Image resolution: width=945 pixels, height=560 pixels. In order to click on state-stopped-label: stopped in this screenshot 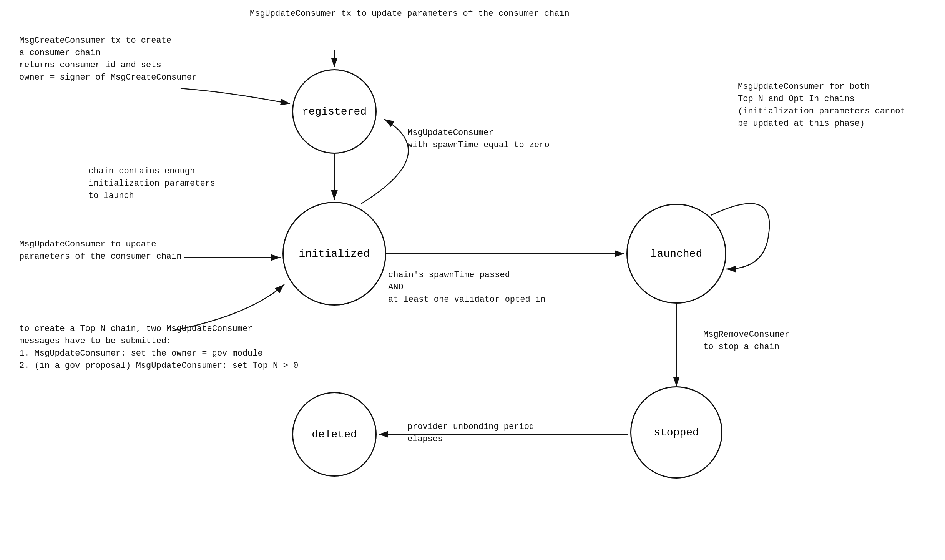, I will do `click(676, 433)`.